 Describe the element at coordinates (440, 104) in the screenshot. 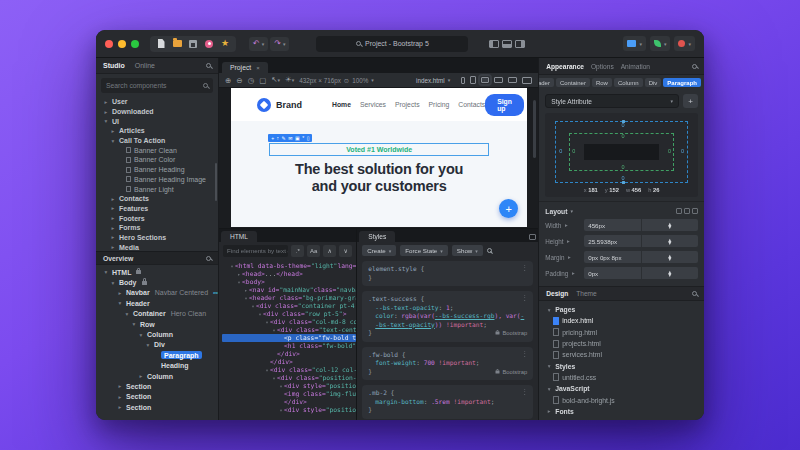

I see `nav-link-pricing: Pricing` at that location.